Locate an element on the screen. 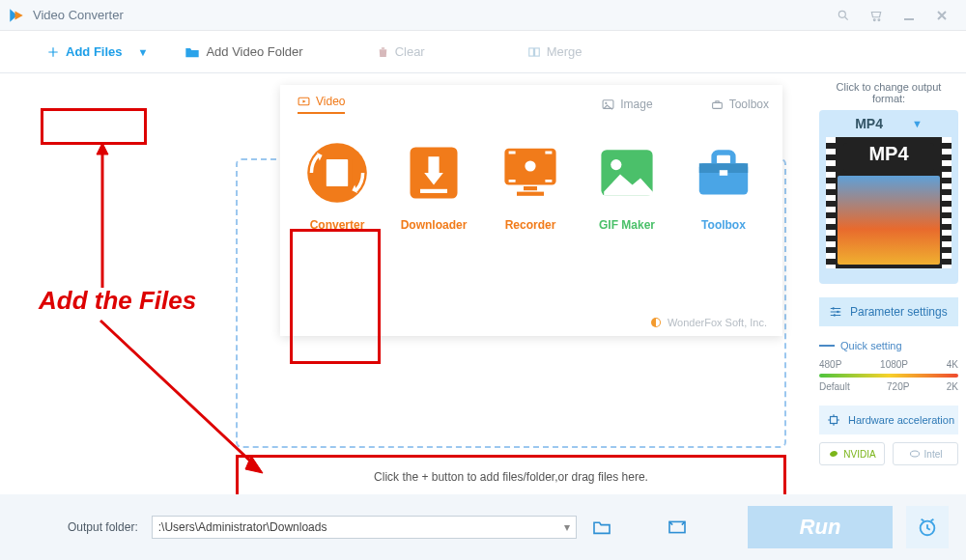 This screenshot has width=966, height=560. format-thumb: MP4 is located at coordinates (889, 203).